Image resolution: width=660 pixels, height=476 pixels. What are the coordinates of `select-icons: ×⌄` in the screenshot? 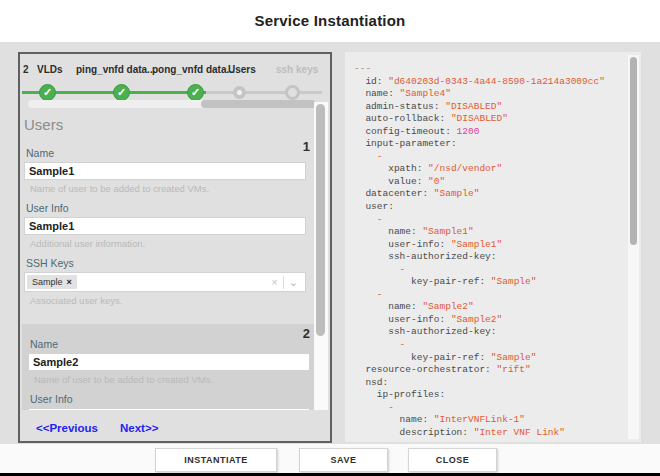 It's located at (284, 282).